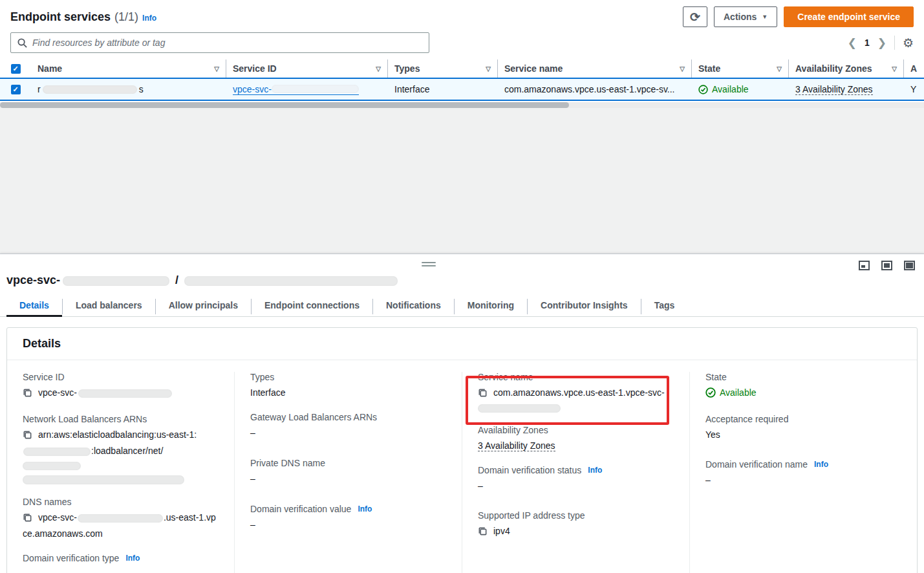 The image size is (924, 573). What do you see at coordinates (307, 69) in the screenshot?
I see `column-header-service-id: Service ID ▽` at bounding box center [307, 69].